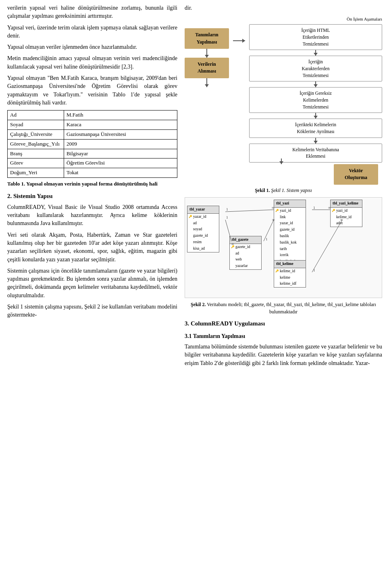 Image resolution: width=387 pixels, height=588 pixels. I want to click on h-arrow-line, so click(239, 41).